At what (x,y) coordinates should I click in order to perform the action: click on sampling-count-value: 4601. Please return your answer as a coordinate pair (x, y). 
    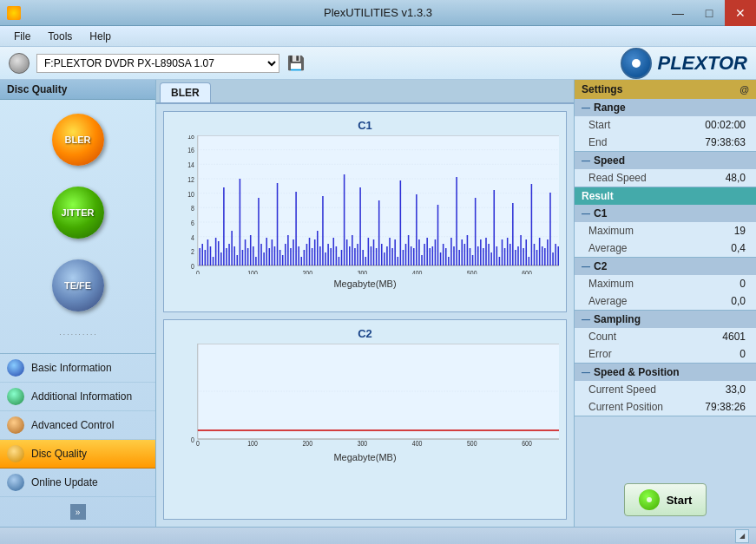
    Looking at the image, I should click on (734, 337).